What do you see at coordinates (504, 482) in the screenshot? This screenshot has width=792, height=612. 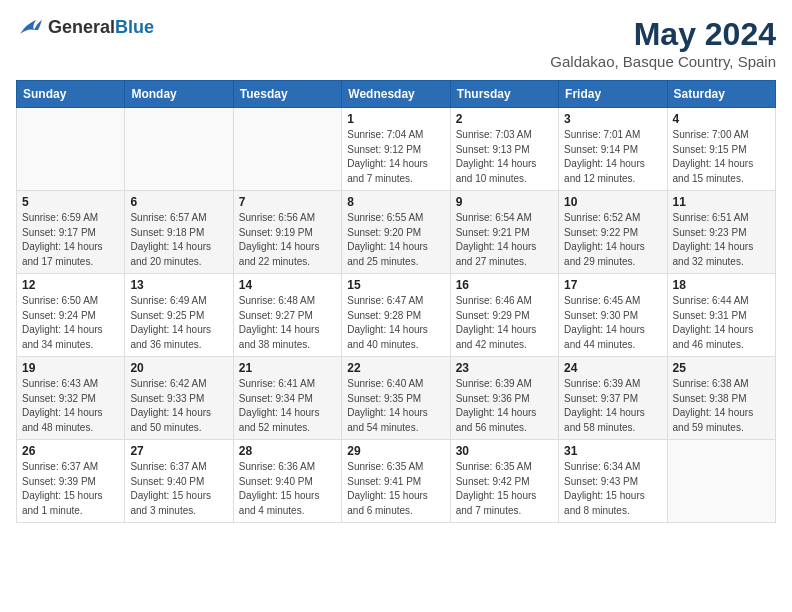 I see `calendar-cell: 30Sunrise: 6:35 AM Sunset: 9:42 PM Dayli…` at bounding box center [504, 482].